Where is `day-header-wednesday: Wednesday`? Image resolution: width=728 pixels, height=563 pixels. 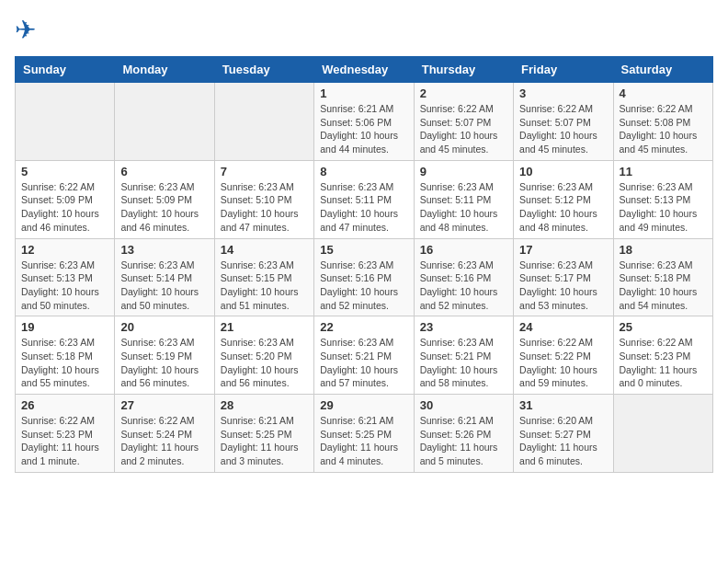
day-header-wednesday: Wednesday is located at coordinates (364, 70).